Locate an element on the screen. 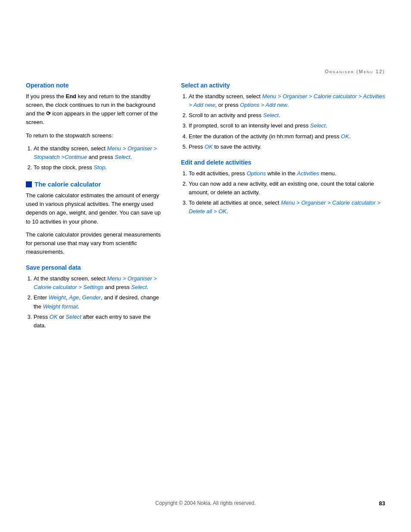 Image resolution: width=411 pixels, height=532 pixels. operation-note-body2: To return to the stopwatch screens: is located at coordinates (95, 136).